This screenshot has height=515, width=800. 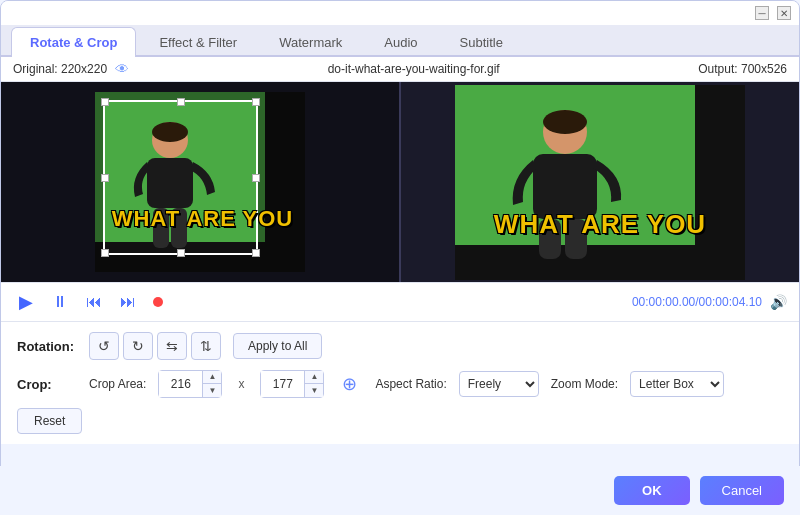 I want to click on reset-button: Reset, so click(x=50, y=421).